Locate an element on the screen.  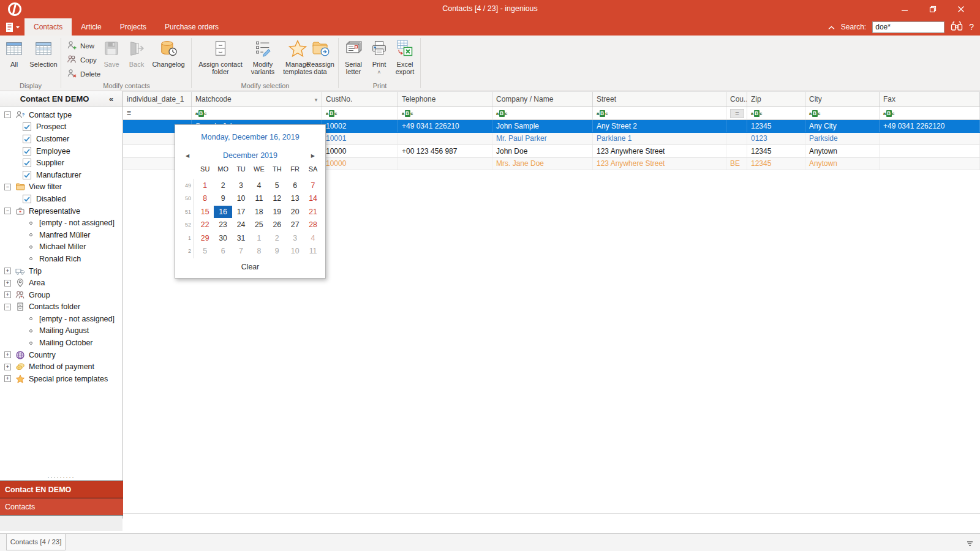
calendar-day: 31 is located at coordinates (241, 238).